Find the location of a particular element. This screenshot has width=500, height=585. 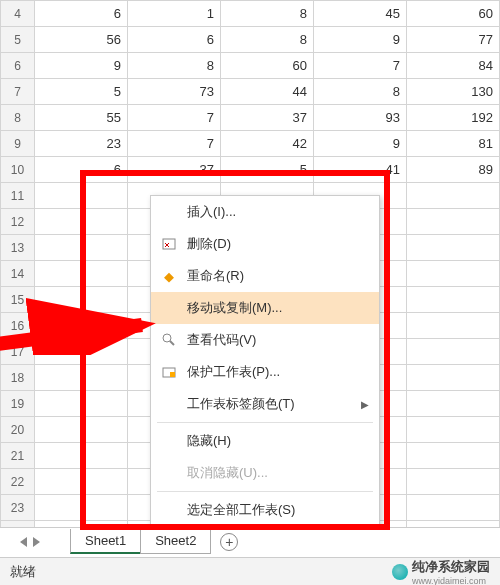

row-header: 18 is located at coordinates (18, 378).